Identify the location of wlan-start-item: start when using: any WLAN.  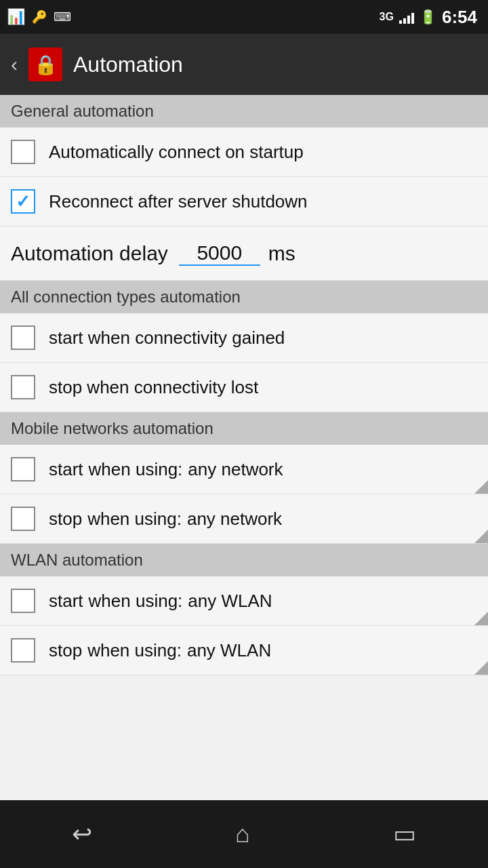
(244, 601).